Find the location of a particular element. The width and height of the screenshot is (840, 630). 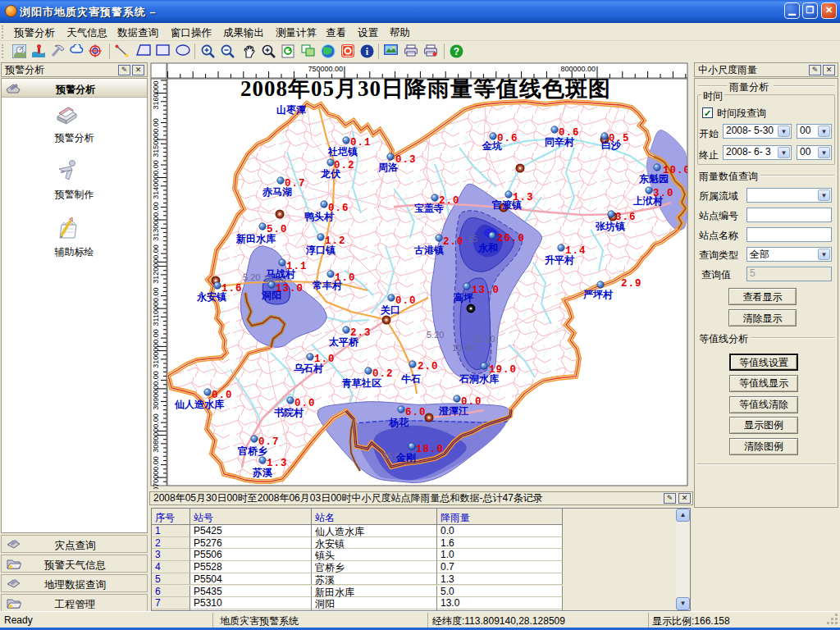

svg-text: 永安镇 is located at coordinates (212, 297).